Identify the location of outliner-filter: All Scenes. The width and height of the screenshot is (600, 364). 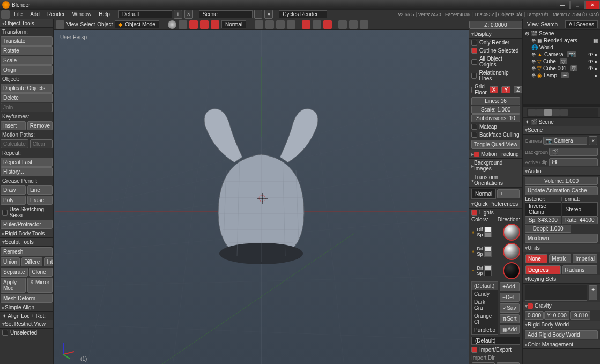
(581, 25).